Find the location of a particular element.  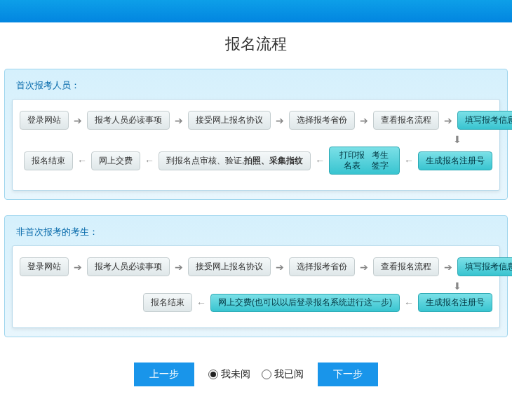

step-onsite-verify: 到报名点审核、验证,拍照、采集指纹 is located at coordinates (234, 161).